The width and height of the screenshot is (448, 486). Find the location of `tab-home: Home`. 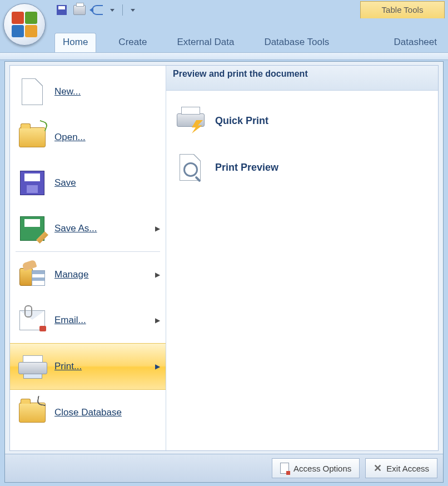

tab-home: Home is located at coordinates (76, 42).